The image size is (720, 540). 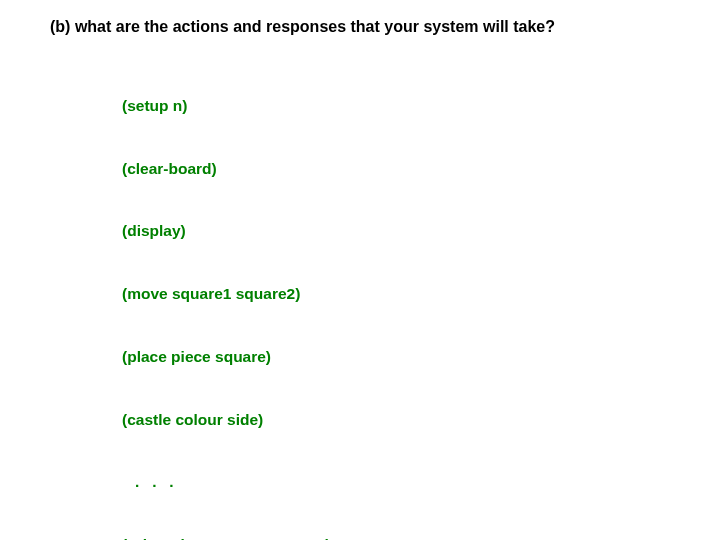 I want to click on code-line: (move square1 square2), so click(x=401, y=294).